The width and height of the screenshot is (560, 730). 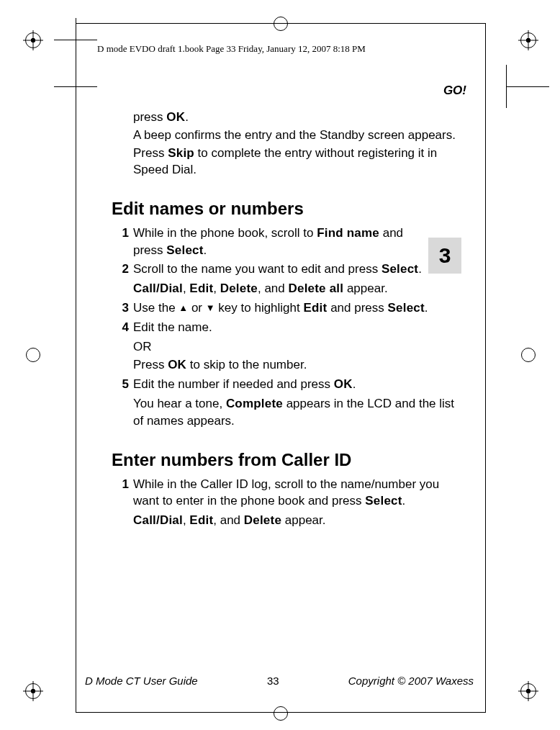 What do you see at coordinates (295, 135) in the screenshot?
I see `body-text: A beep confirms the entry and the Standb…` at bounding box center [295, 135].